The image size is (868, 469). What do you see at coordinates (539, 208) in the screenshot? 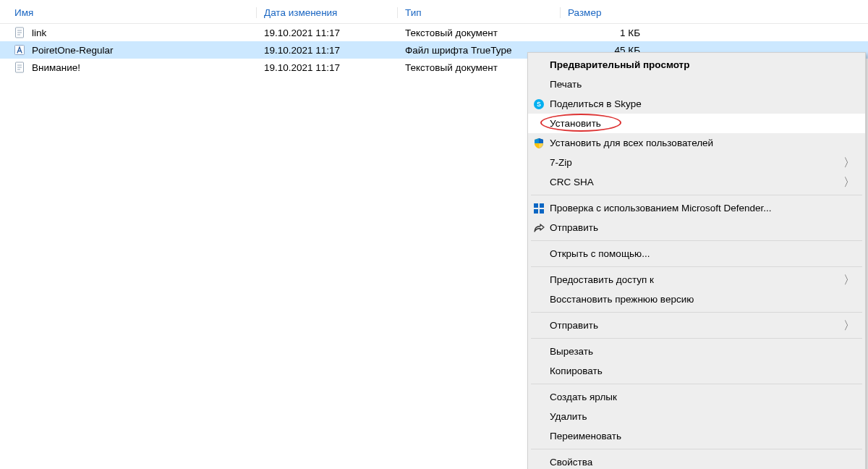
I see `defender-icon` at bounding box center [539, 208].